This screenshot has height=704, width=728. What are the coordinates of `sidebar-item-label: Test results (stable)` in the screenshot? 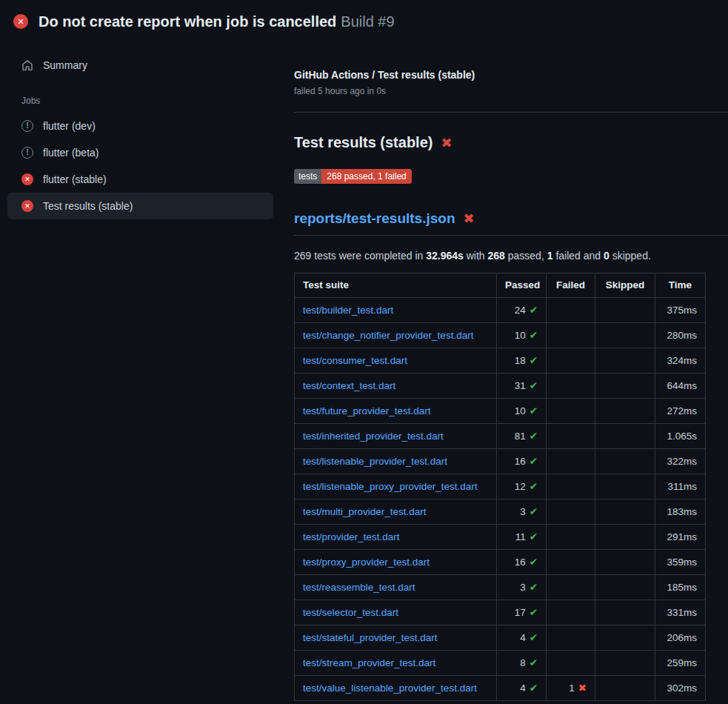 It's located at (87, 206).